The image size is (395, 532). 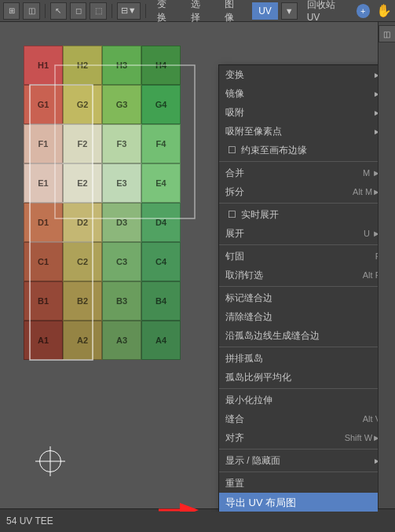 I want to click on hand-tool: ✋, so click(x=384, y=11).